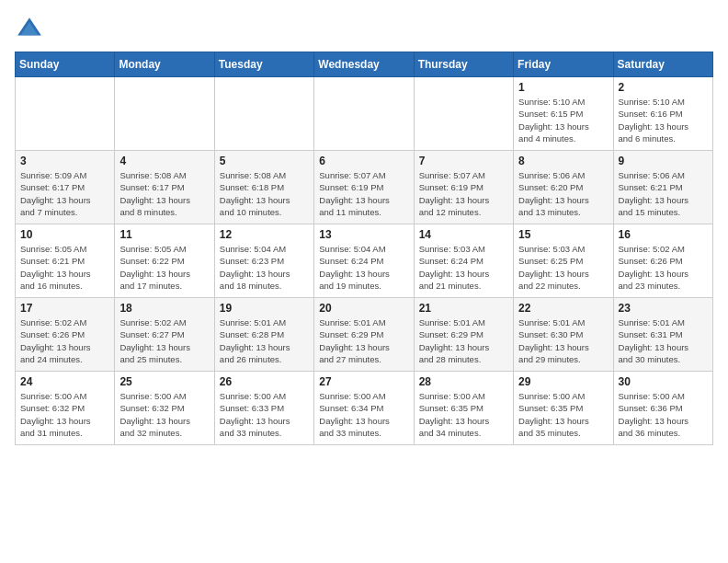 The width and height of the screenshot is (728, 563). I want to click on day-number: 11, so click(164, 235).